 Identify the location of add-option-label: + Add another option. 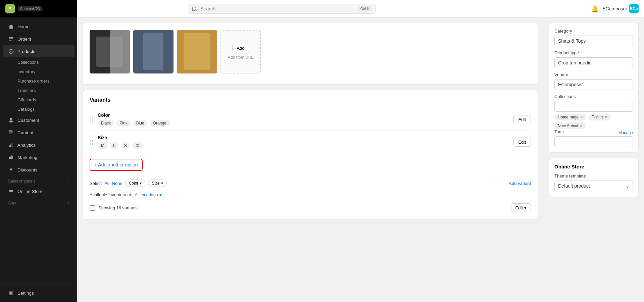
(116, 165).